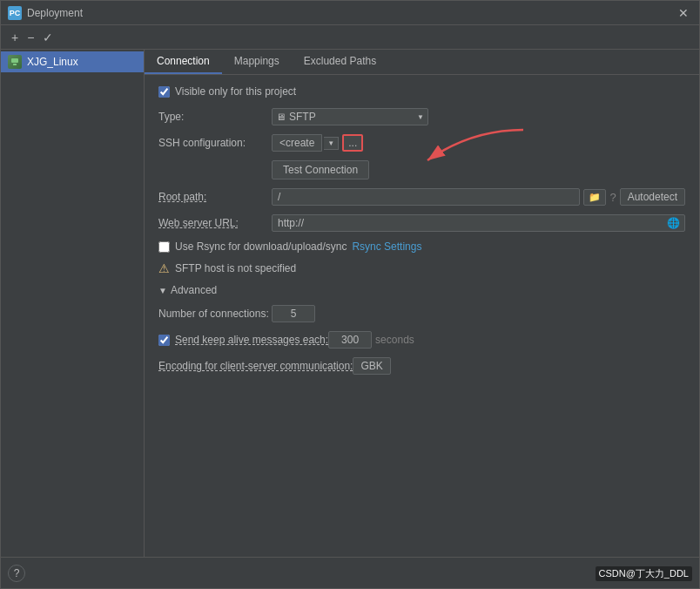 This screenshot has height=589, width=700. What do you see at coordinates (421, 117) in the screenshot?
I see `chevron-down-icon: ▼` at bounding box center [421, 117].